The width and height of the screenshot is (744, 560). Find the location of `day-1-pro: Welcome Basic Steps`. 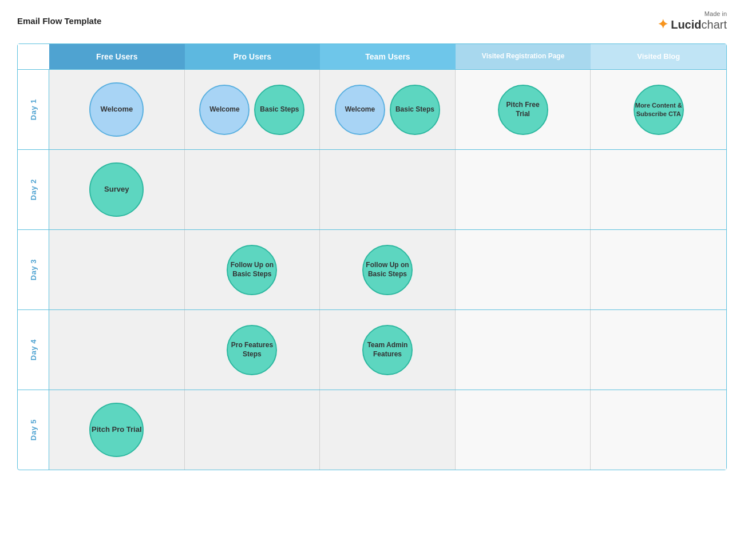

day-1-pro: Welcome Basic Steps is located at coordinates (253, 110).